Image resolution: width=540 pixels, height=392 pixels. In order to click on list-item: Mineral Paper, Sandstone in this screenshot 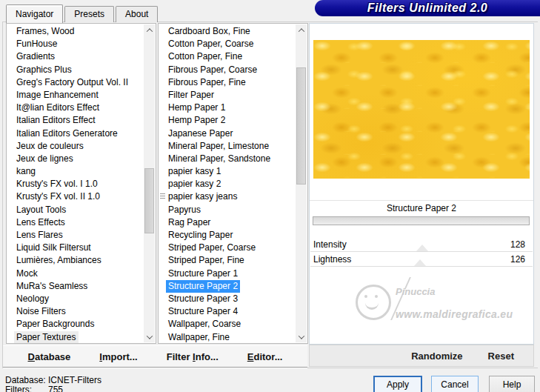, I will do `click(227, 159)`.